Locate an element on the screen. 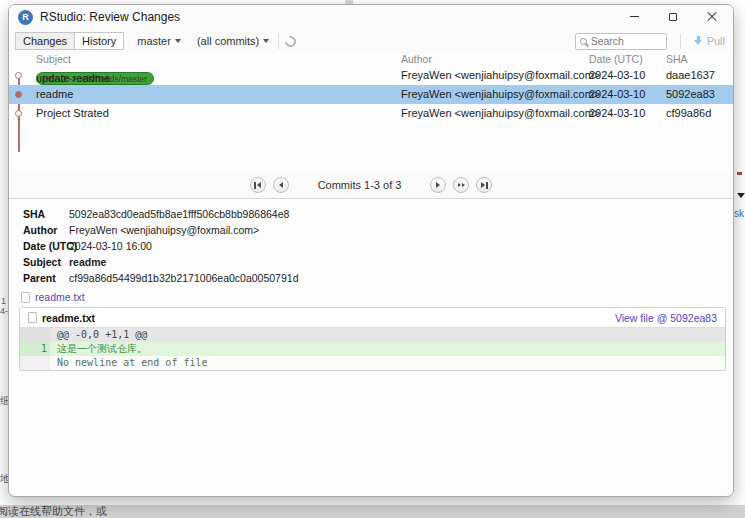 The image size is (745, 518). fast-forward-icon is located at coordinates (464, 185).